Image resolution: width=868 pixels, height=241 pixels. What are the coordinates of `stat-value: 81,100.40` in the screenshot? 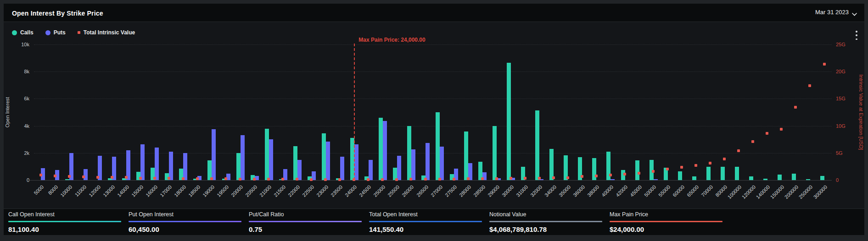 It's located at (65, 229).